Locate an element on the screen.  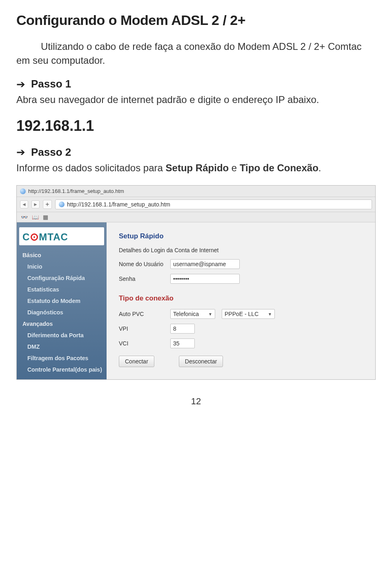
browser-tab-label: http://192.168.1.1/frame_setup_auto.htm is located at coordinates (76, 191).